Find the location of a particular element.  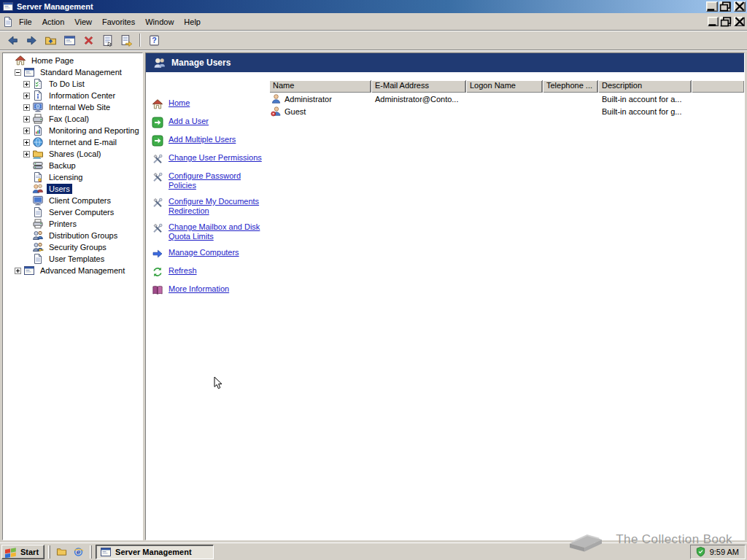

menu-file: File is located at coordinates (26, 22).